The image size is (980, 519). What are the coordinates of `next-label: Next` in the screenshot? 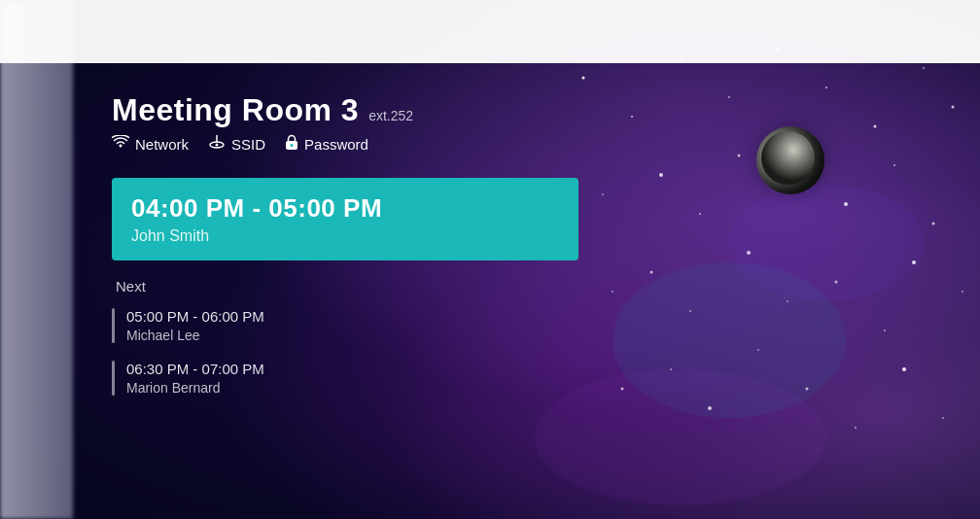 It's located at (527, 286).